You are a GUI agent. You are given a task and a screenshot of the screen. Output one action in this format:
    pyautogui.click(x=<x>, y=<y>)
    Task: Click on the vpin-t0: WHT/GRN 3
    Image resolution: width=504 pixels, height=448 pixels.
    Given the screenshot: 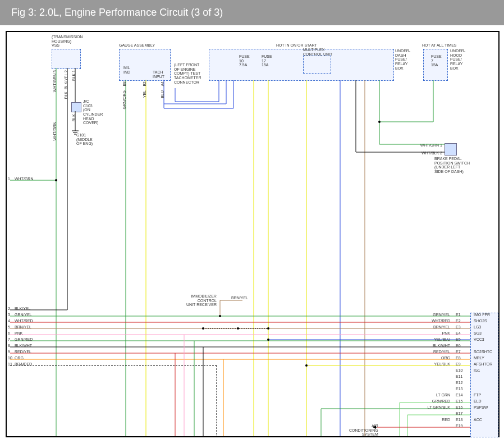 What is the action you would take?
    pyautogui.click(x=55, y=81)
    